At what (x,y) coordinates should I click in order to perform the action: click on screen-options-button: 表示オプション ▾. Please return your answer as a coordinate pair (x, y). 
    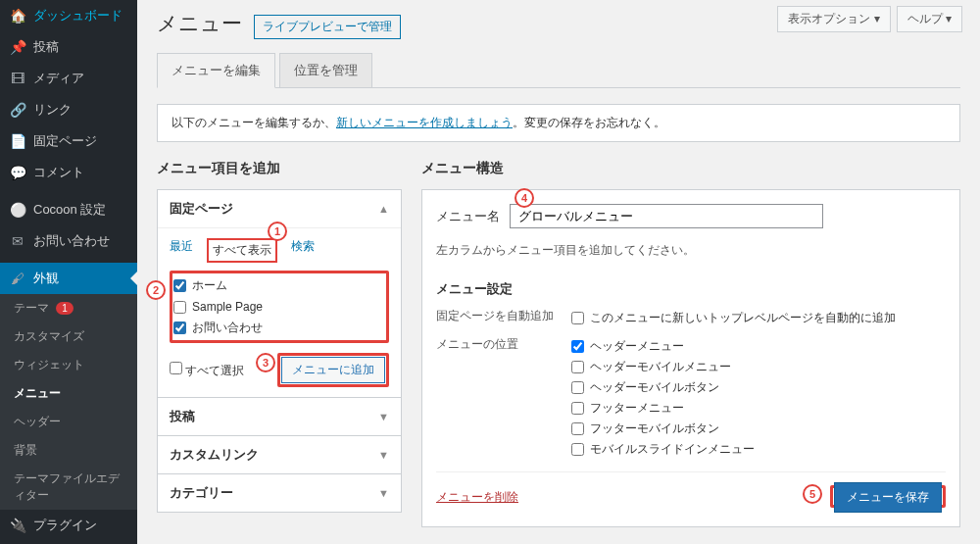
    Looking at the image, I should click on (833, 20).